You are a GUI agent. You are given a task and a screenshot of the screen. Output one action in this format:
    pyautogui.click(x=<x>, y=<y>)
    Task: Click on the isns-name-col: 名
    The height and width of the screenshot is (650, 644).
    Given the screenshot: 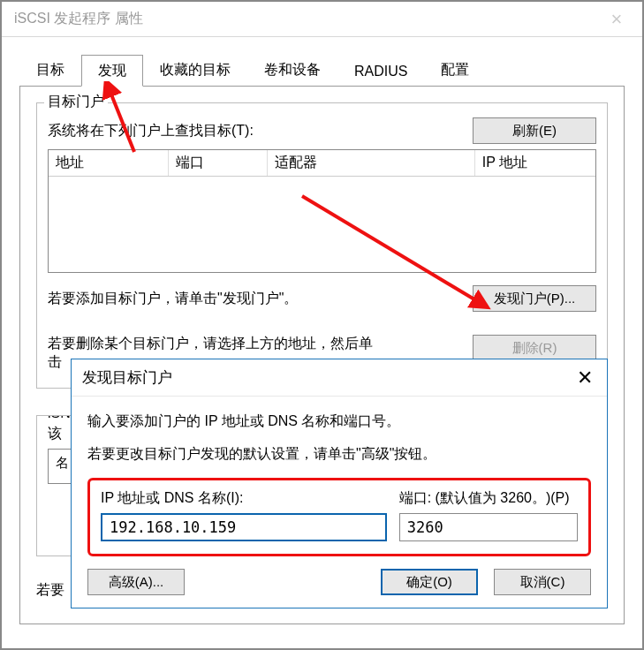 What is the action you would take?
    pyautogui.click(x=62, y=463)
    